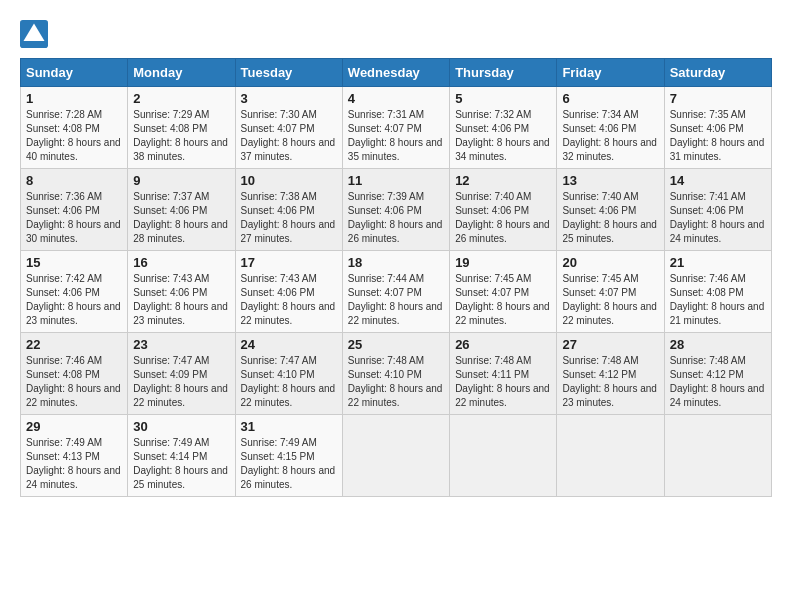 This screenshot has height=612, width=792. I want to click on day-number: 15, so click(74, 262).